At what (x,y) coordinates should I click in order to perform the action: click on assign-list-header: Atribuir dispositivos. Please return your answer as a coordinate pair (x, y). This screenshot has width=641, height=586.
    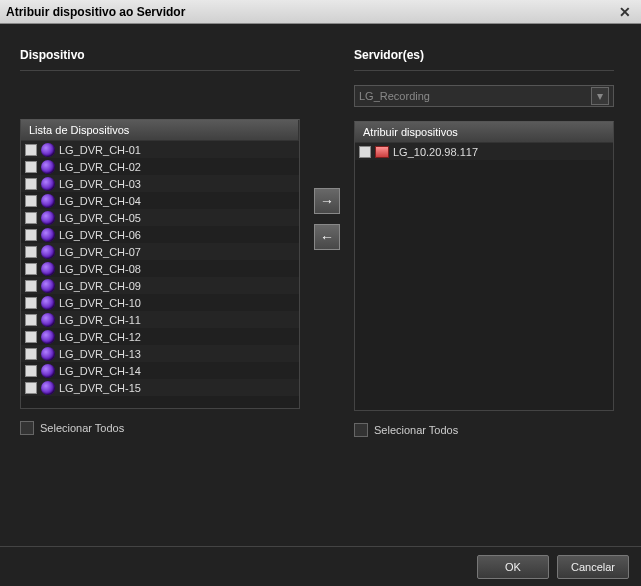
    Looking at the image, I should click on (484, 132).